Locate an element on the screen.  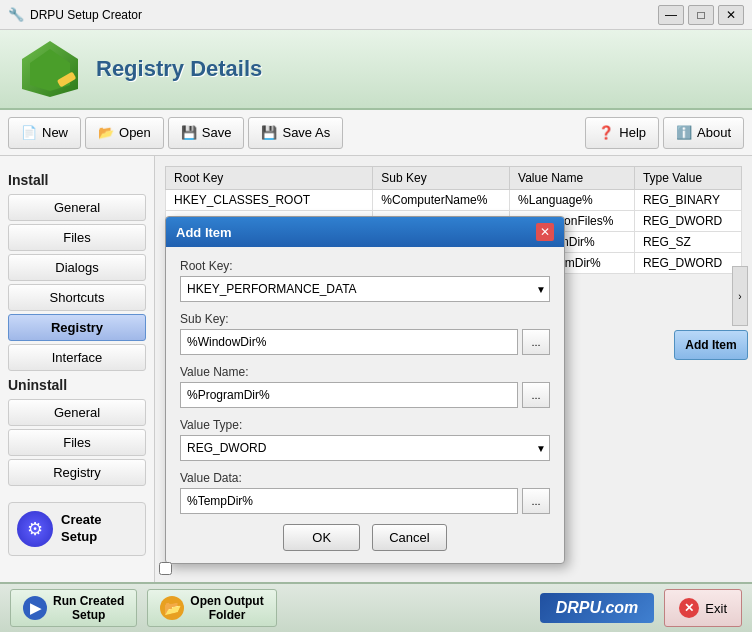
install-section-title: Install is located at coordinates (77, 180).